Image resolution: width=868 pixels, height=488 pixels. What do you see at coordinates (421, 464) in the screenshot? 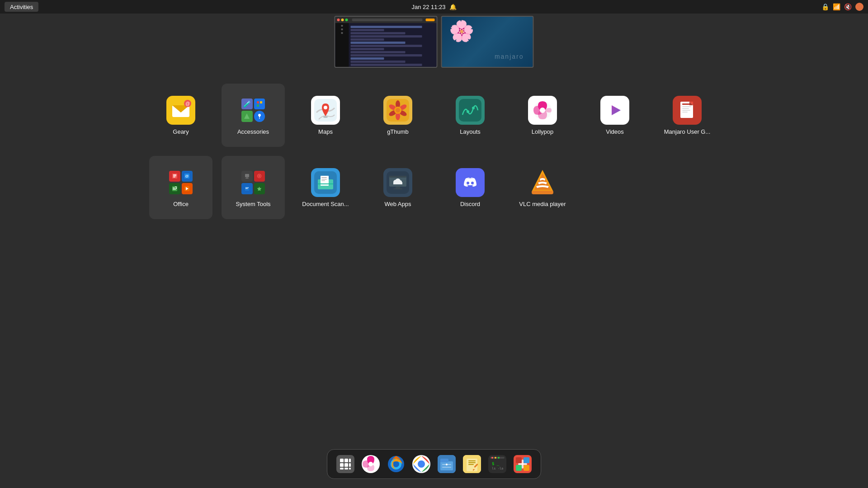
I see `dock-chrome` at bounding box center [421, 464].